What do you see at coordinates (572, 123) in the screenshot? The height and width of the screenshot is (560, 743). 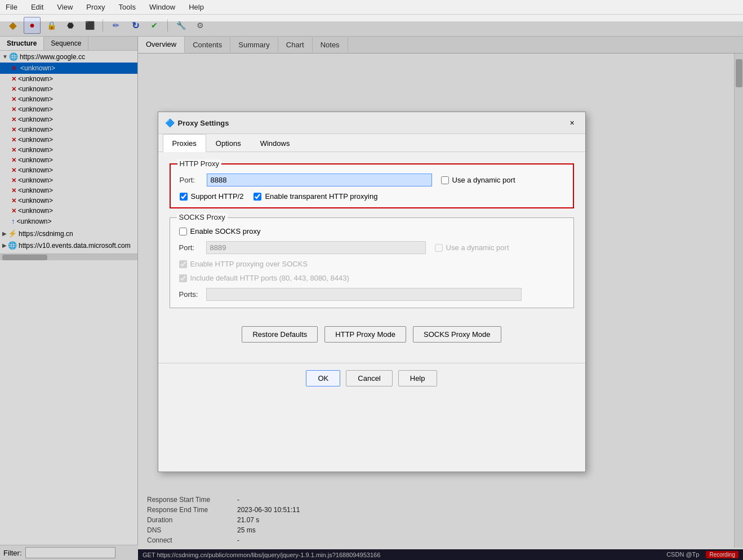 I see `dialog-close-button: ×` at bounding box center [572, 123].